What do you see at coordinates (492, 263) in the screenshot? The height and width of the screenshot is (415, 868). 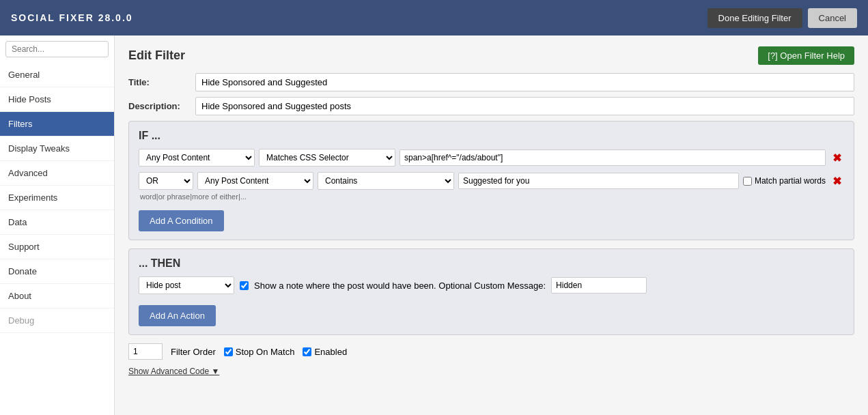 I see `then-heading: ... THEN` at bounding box center [492, 263].